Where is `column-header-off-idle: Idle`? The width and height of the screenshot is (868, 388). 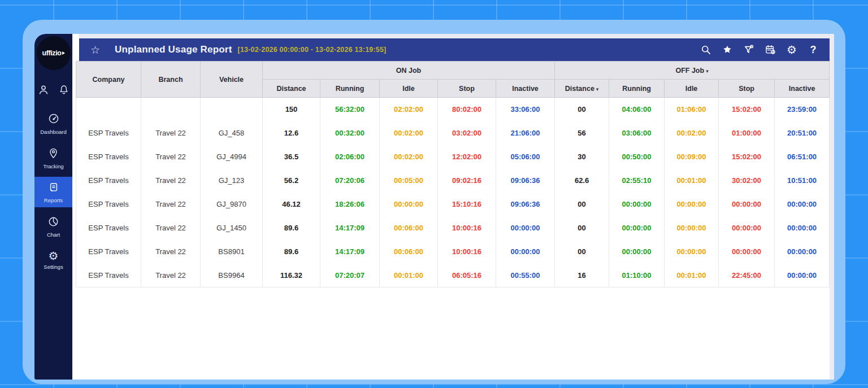 column-header-off-idle: Idle is located at coordinates (692, 89).